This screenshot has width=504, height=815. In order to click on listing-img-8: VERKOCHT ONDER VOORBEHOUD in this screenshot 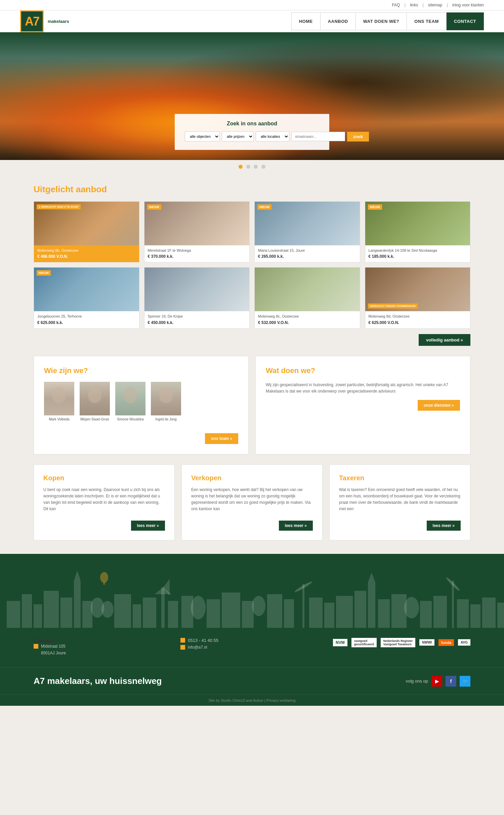, I will do `click(418, 289)`.